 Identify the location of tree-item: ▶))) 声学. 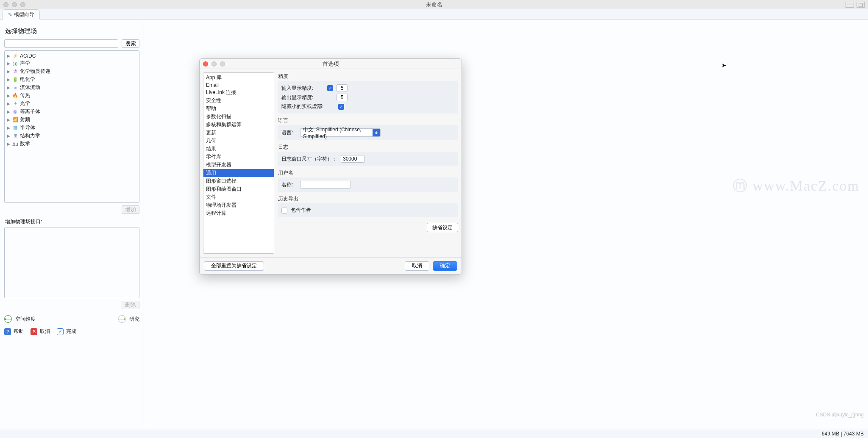
(72, 64).